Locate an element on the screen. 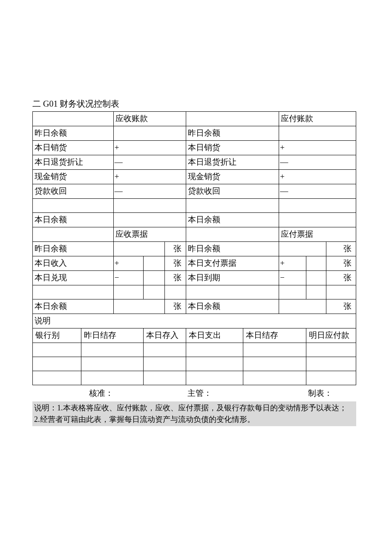 The width and height of the screenshot is (392, 555). sig-supervisor: 主管： is located at coordinates (215, 393).